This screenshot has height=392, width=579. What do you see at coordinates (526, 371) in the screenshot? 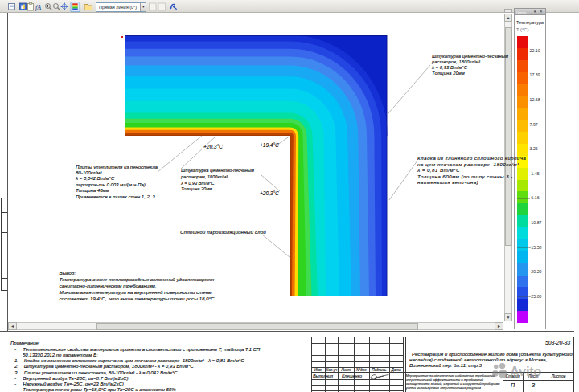
I see `svg-text: Avito` at bounding box center [526, 371].